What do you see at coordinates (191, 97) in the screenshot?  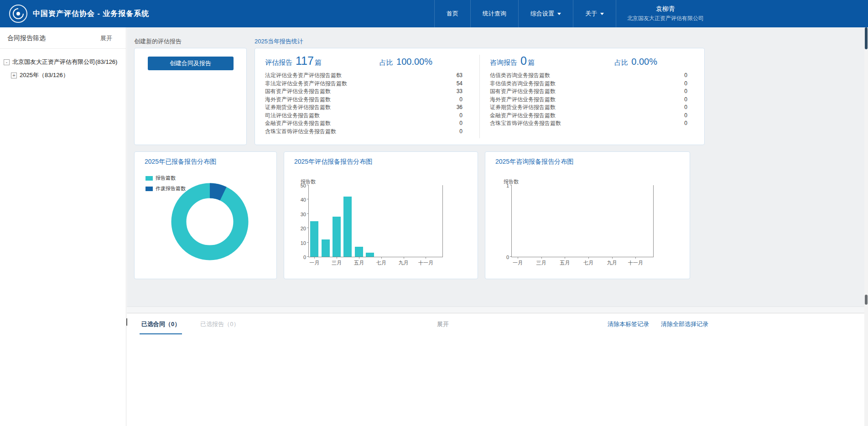 I see `create-report-card: 创建合同及报告` at bounding box center [191, 97].